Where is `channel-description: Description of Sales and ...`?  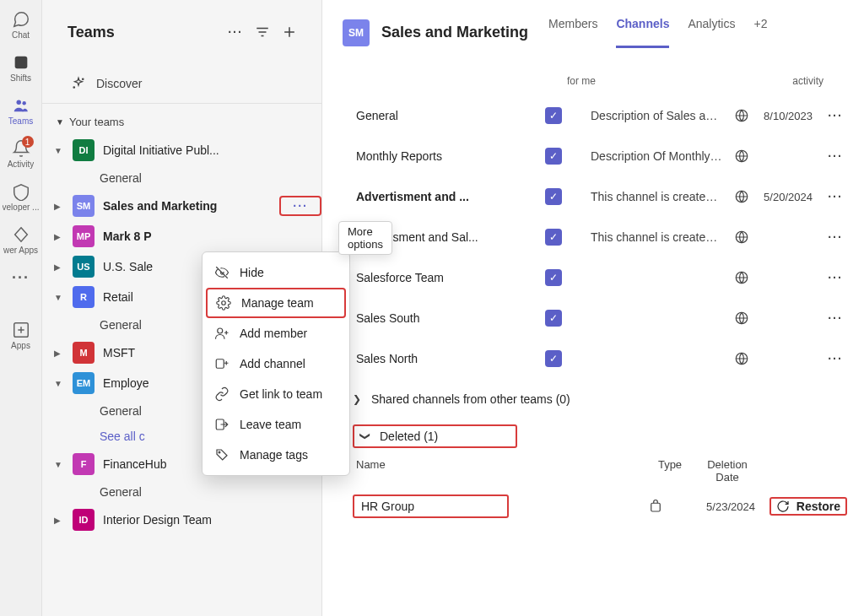 channel-description: Description of Sales and ... is located at coordinates (648, 116).